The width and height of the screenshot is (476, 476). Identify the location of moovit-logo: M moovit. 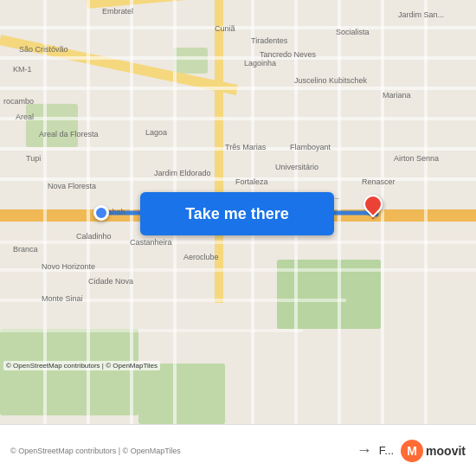
(433, 451).